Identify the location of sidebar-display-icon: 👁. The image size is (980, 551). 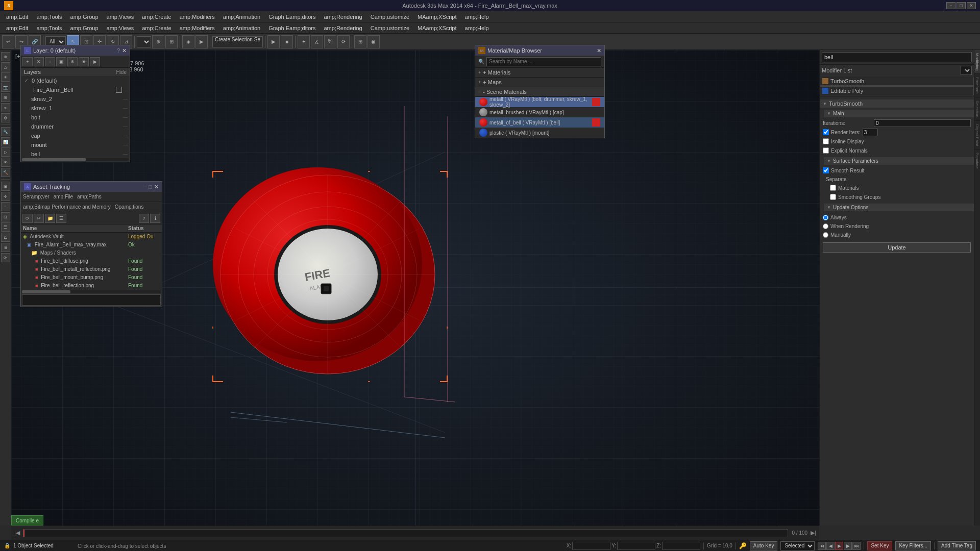
(6, 162).